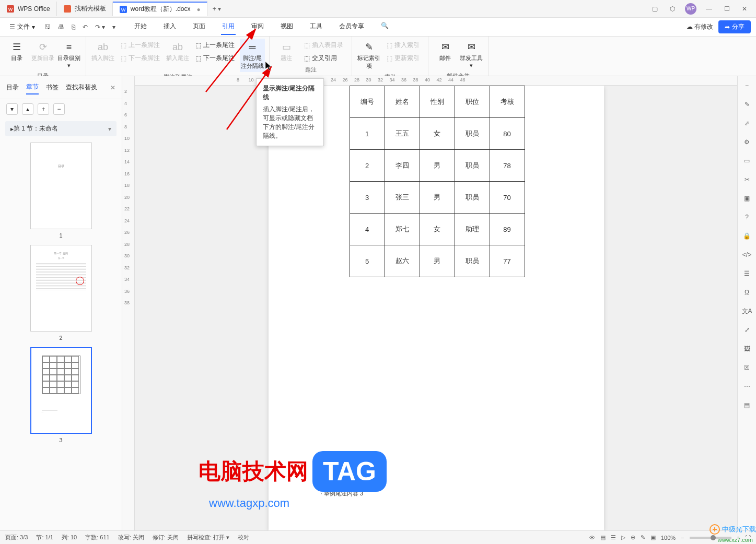 This screenshot has height=544, width=756. Describe the element at coordinates (691, 9) in the screenshot. I see `user-avatar: WP` at that location.